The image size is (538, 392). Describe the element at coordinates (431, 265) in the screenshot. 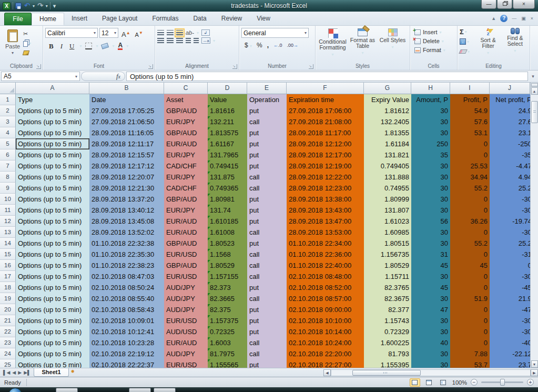

I see `cell-H16: 45` at that location.